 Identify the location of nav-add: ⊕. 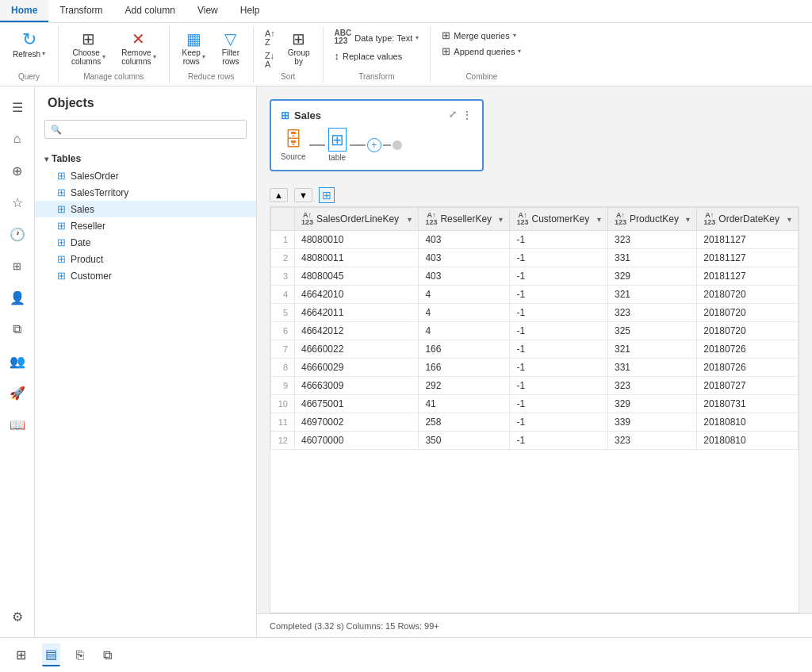
(17, 171).